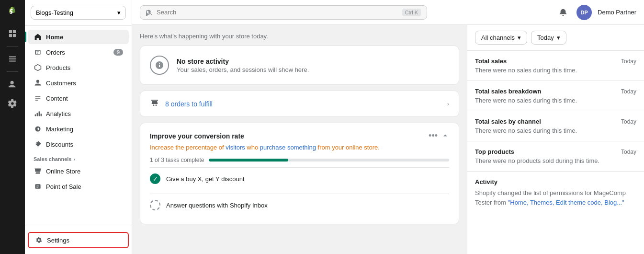 Image resolution: width=644 pixels, height=254 pixels. What do you see at coordinates (61, 83) in the screenshot?
I see `customers-label: Customers` at bounding box center [61, 83].